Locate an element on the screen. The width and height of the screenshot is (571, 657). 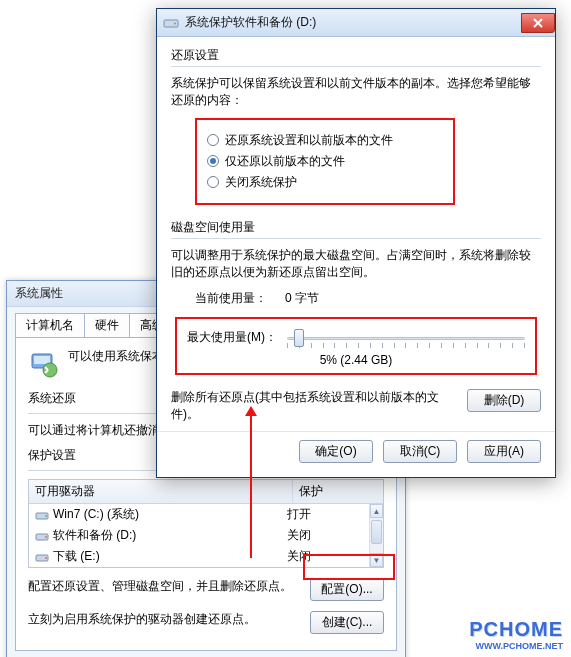
window-title: 系统保护软件和备份 (D:) is located at coordinates (250, 22).